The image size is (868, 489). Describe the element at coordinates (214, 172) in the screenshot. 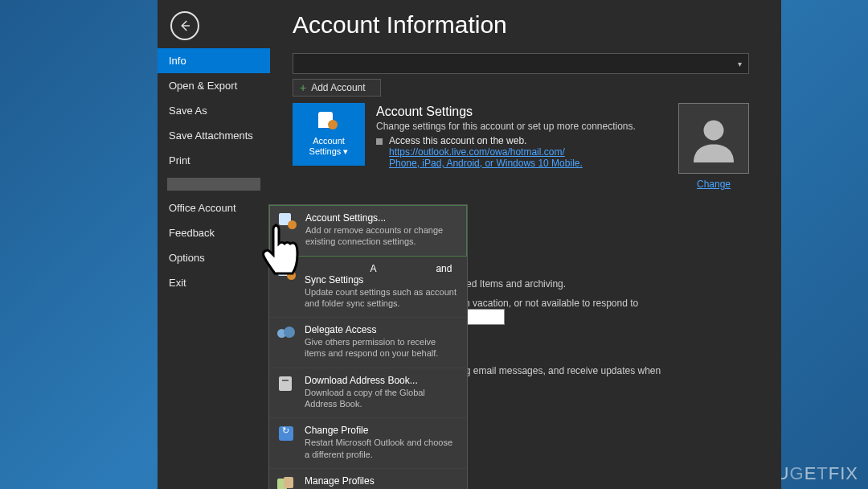

I see `nav-list: Info Open & Export Save As Save Attachme…` at that location.